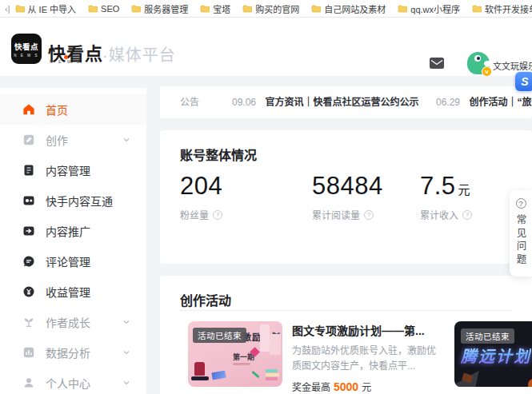  What do you see at coordinates (68, 170) in the screenshot?
I see `sidebar-item-label: 内容管理` at bounding box center [68, 170].